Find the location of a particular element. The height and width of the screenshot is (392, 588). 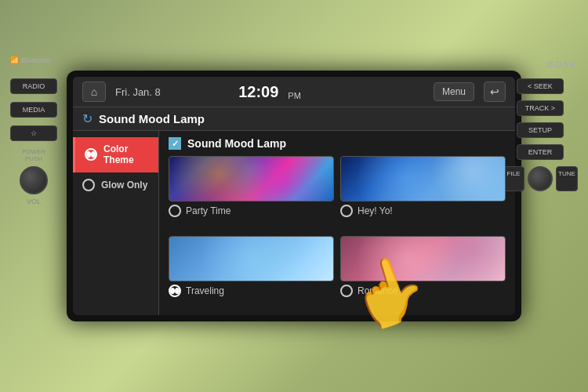

mood-item-hey-yo: Hey! Yo! is located at coordinates (423, 193).